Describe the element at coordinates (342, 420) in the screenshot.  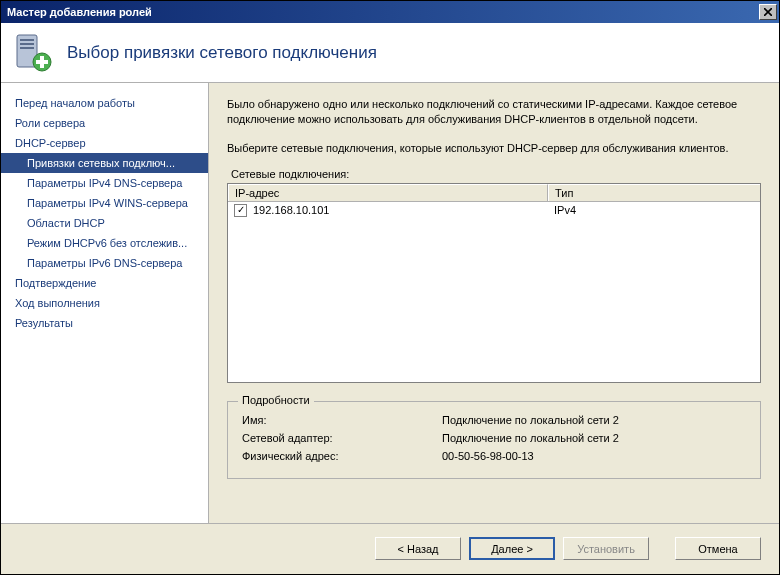
I see `detail-name-label: Имя:` at that location.